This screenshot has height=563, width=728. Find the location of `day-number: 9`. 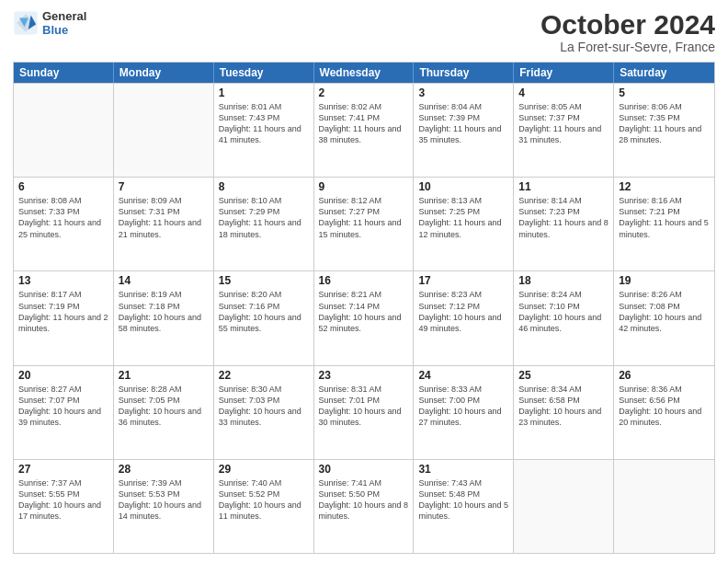

day-number: 9 is located at coordinates (364, 187).